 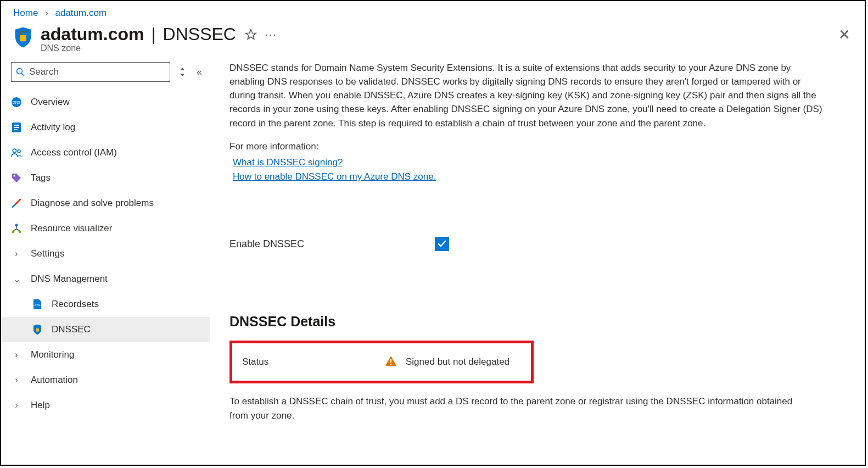 What do you see at coordinates (16, 178) in the screenshot?
I see `tag-icon` at bounding box center [16, 178].